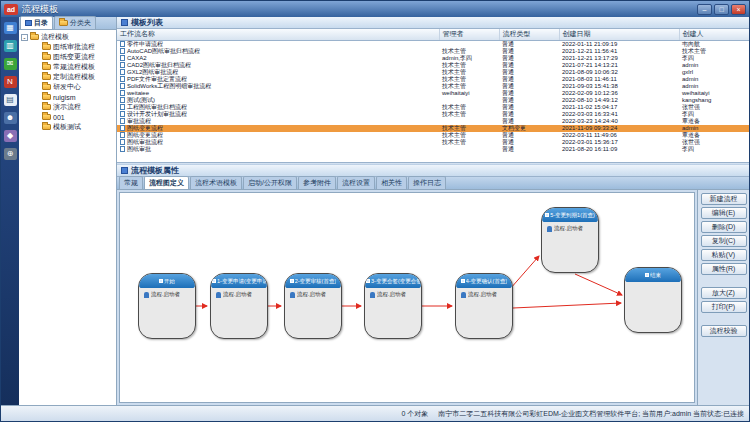 The width and height of the screenshot is (750, 422). I want to click on workflow-manager, so click(469, 122).